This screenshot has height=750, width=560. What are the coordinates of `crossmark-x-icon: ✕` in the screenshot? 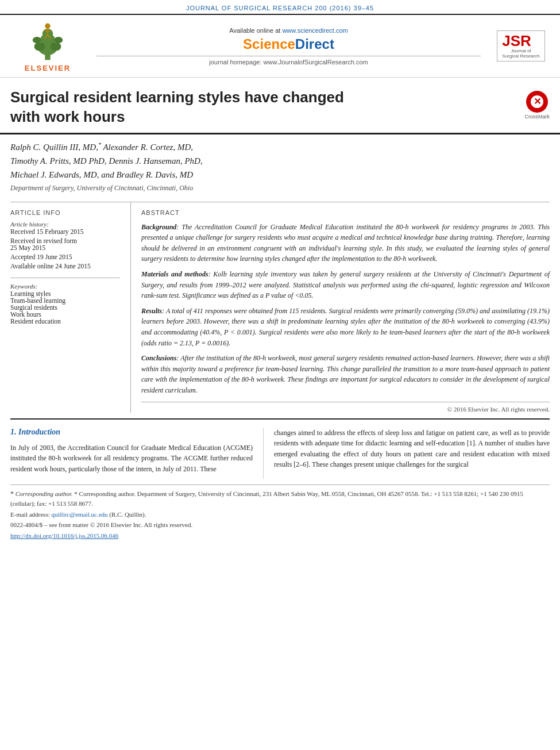 It's located at (538, 102).